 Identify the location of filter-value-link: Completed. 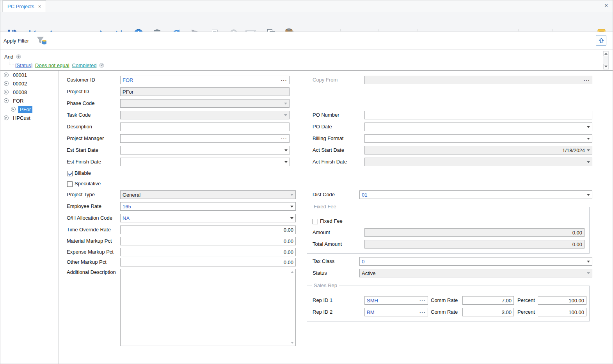
(84, 66).